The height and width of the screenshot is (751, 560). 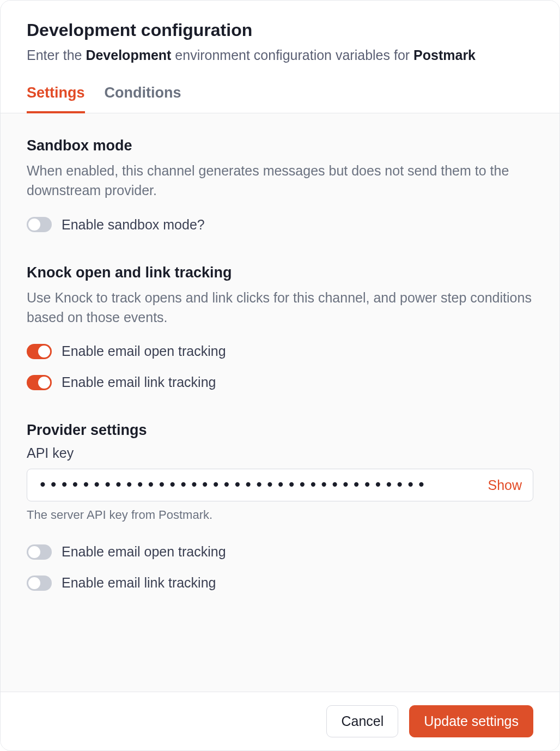 What do you see at coordinates (39, 552) in the screenshot?
I see `provider-open-tracking-toggle` at bounding box center [39, 552].